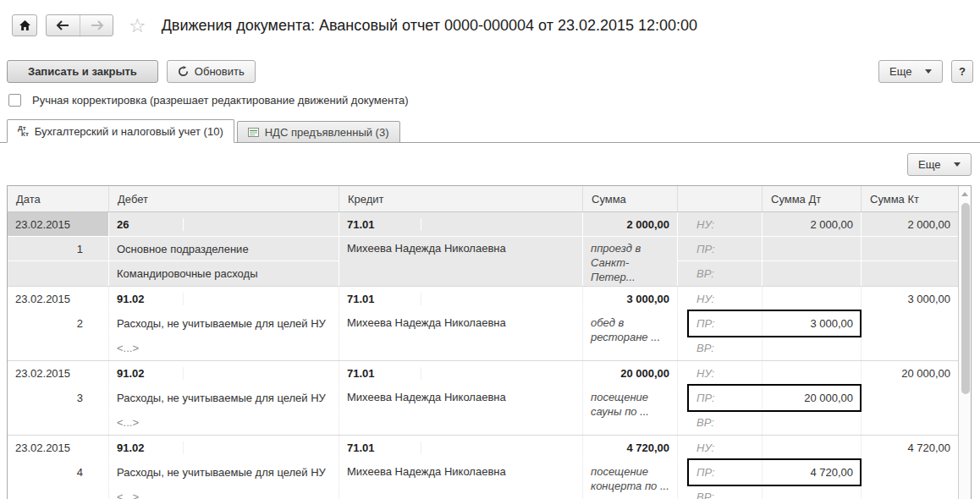  I want to click on header-cell-debit: Дебет, so click(224, 199).